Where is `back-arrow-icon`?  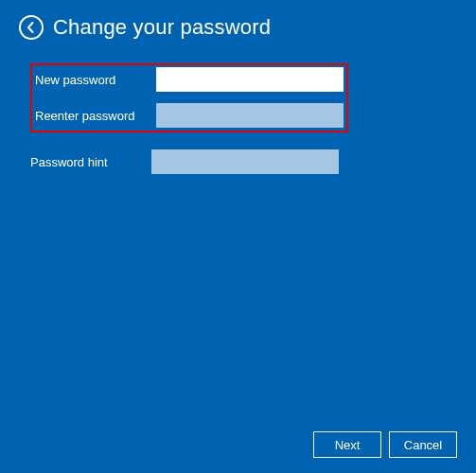
back-arrow-icon is located at coordinates (31, 27).